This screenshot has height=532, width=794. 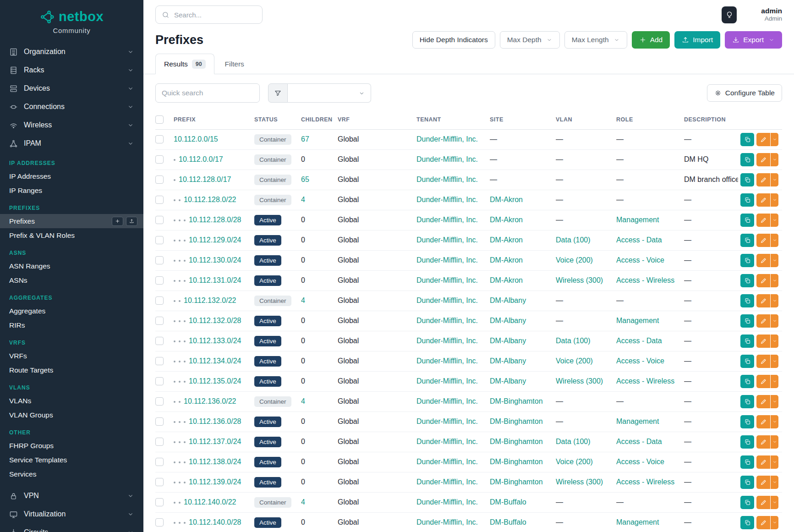 I want to click on column-header-vlan: VLAN, so click(x=586, y=120).